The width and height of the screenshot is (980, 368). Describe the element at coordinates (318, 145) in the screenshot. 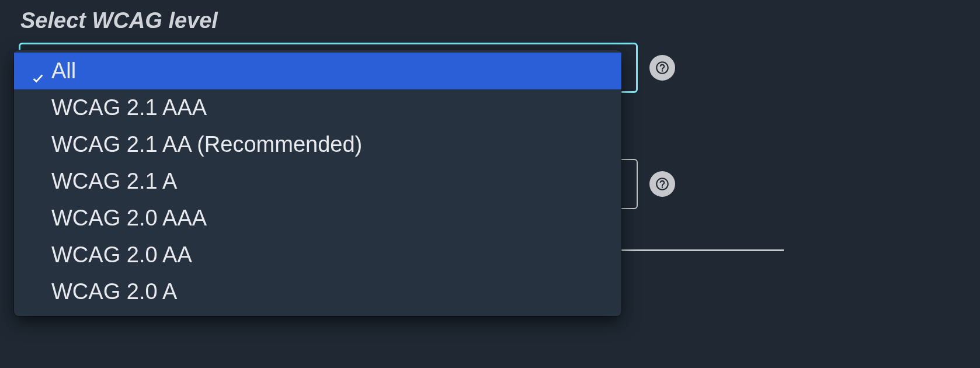

I see `dropdown-option-wcag21-aa: WCAG 2.1 AA (Recommended)` at that location.